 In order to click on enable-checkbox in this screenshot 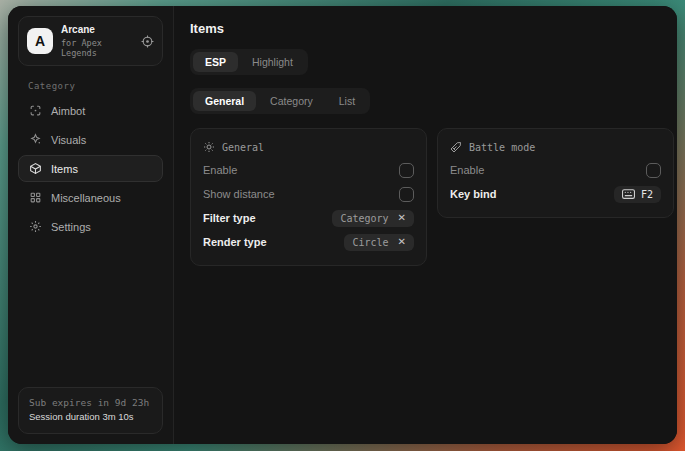, I will do `click(406, 170)`.